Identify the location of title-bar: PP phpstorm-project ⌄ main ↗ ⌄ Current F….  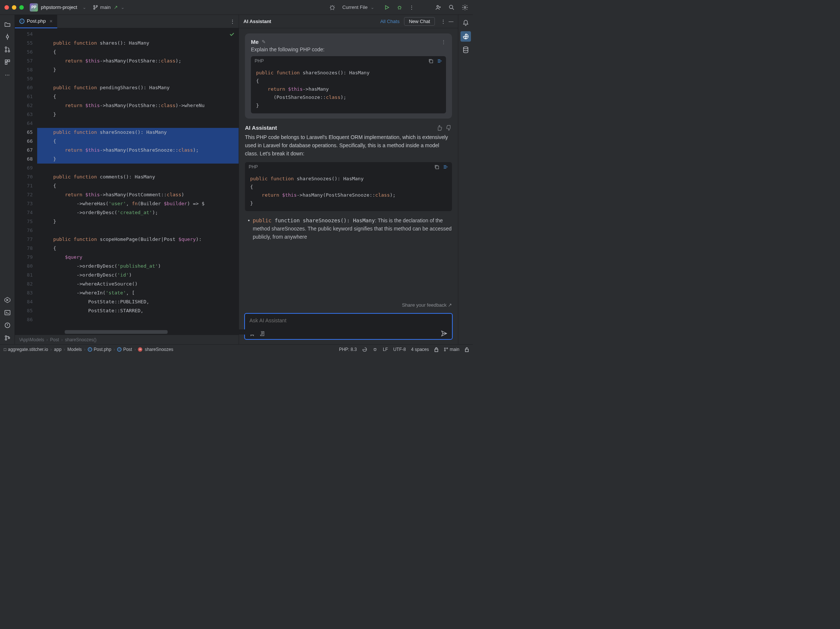
(236, 8).